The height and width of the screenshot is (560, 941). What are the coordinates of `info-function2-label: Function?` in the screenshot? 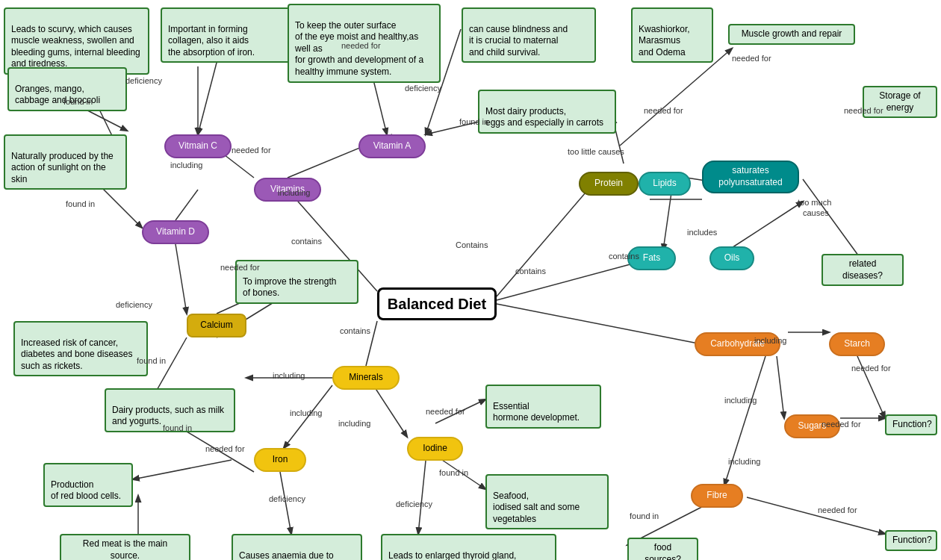 It's located at (913, 540).